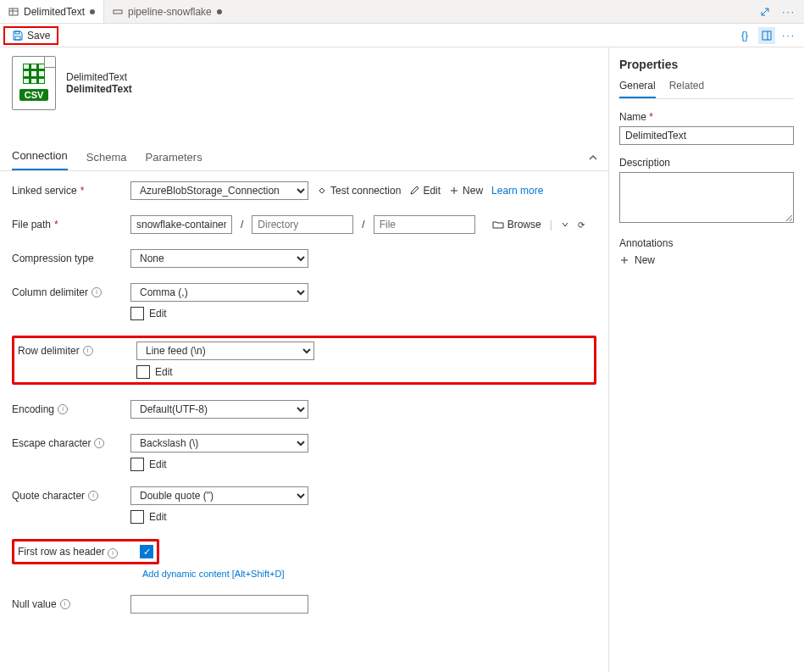 This screenshot has width=804, height=672. I want to click on save-icon, so click(18, 36).